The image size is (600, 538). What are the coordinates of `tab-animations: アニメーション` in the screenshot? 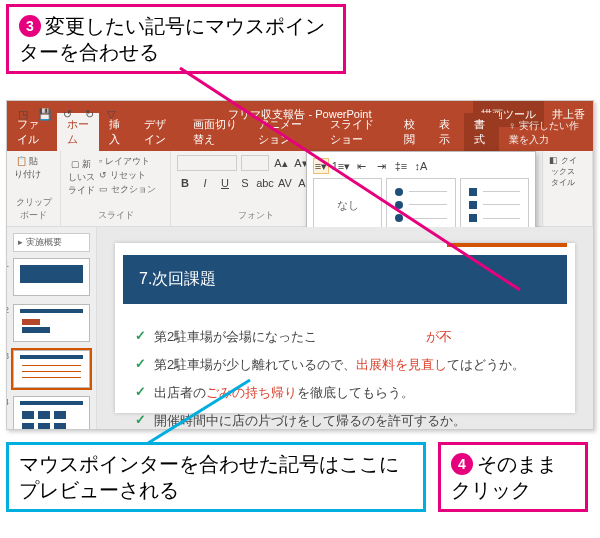 It's located at (284, 132).